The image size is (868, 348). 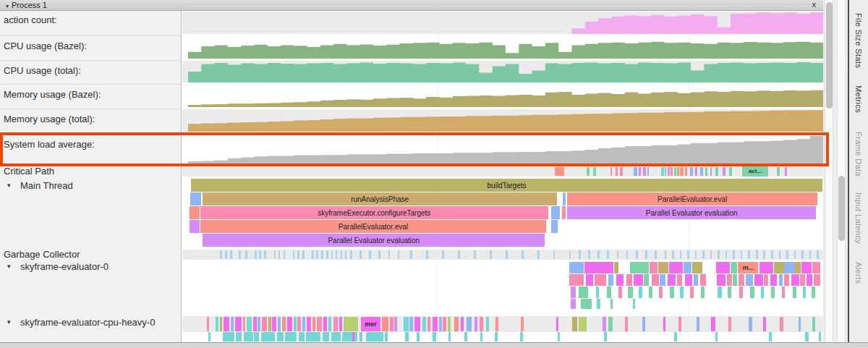 I want to click on trace-chip: act..., so click(x=755, y=171).